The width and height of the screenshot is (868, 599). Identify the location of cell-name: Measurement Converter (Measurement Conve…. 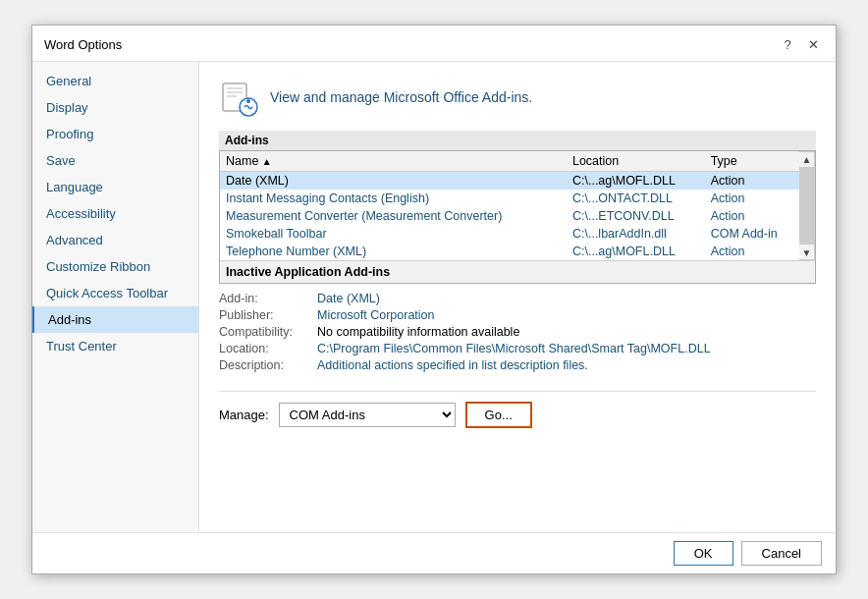
(393, 216).